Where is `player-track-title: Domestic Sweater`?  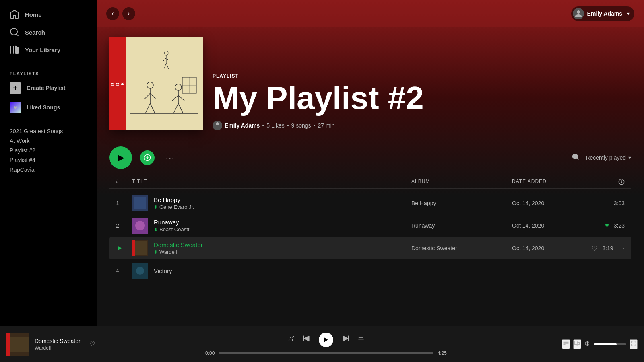
player-track-title: Domestic Sweater is located at coordinates (58, 341).